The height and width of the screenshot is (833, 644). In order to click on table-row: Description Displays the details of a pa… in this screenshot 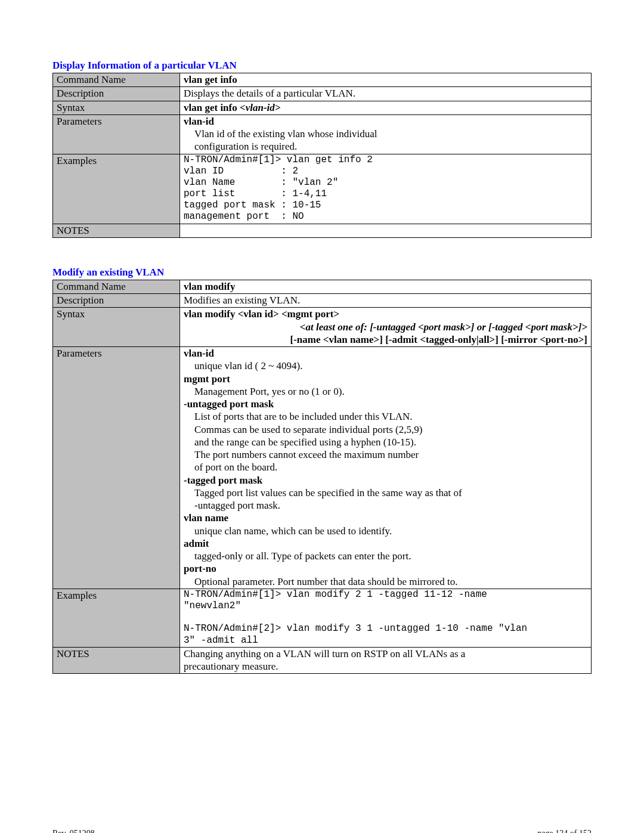, I will do `click(322, 94)`.